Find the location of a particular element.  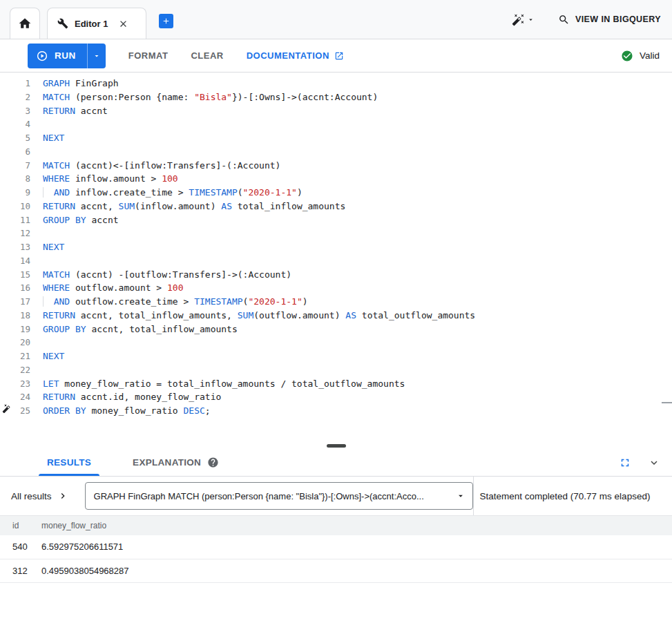

close-tab-icon is located at coordinates (123, 23).